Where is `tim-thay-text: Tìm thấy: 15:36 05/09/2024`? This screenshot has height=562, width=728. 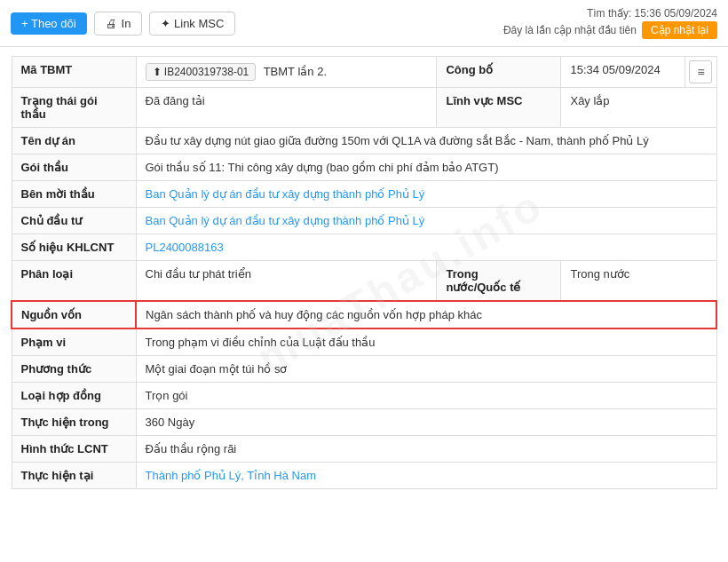 tim-thay-text: Tìm thấy: 15:36 05/09/2024 is located at coordinates (611, 13).